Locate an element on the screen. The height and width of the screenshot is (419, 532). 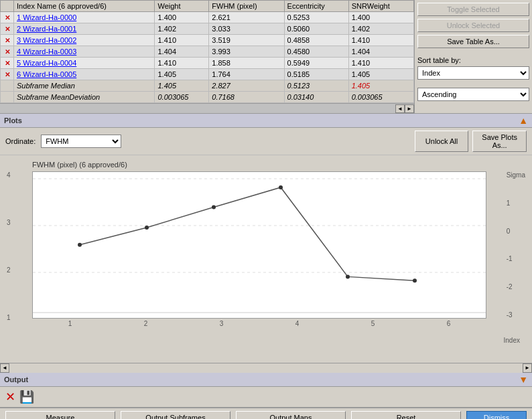
unlock-all-button: Unlock All is located at coordinates (442, 141).